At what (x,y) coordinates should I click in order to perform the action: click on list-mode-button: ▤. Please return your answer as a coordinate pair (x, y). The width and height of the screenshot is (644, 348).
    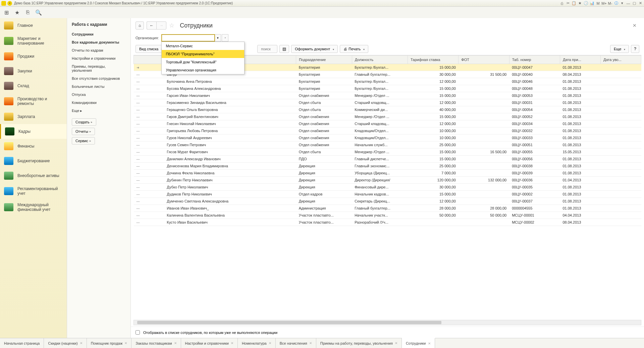
    Looking at the image, I should click on (284, 49).